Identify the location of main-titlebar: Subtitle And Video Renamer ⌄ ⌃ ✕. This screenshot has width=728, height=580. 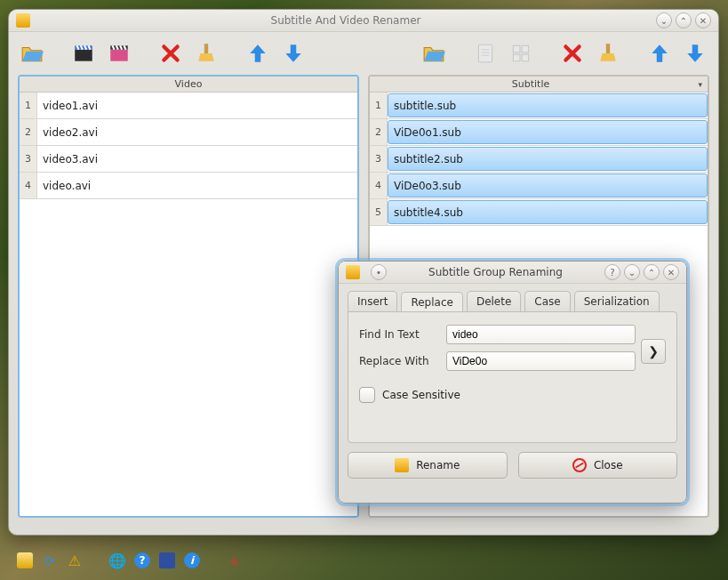
(364, 21).